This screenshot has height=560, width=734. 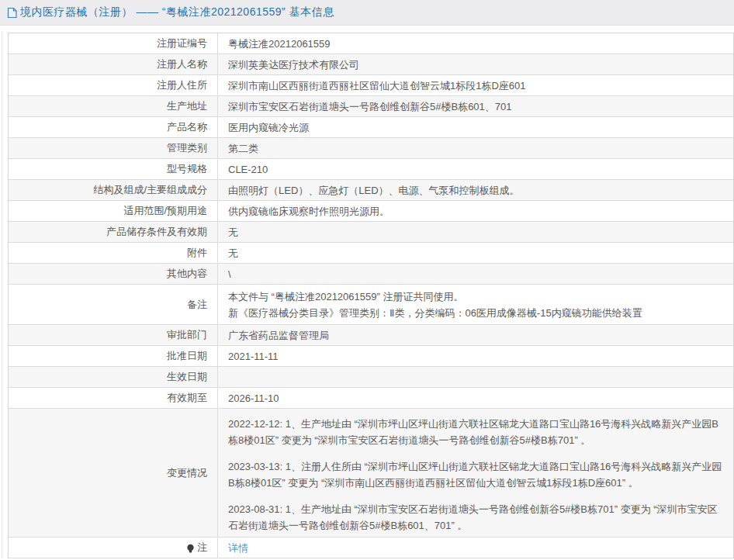 I want to click on table-row-intended-use: 适用范围/预期用途 供内窥镜临床观察时作照明光源用。, so click(x=371, y=211).